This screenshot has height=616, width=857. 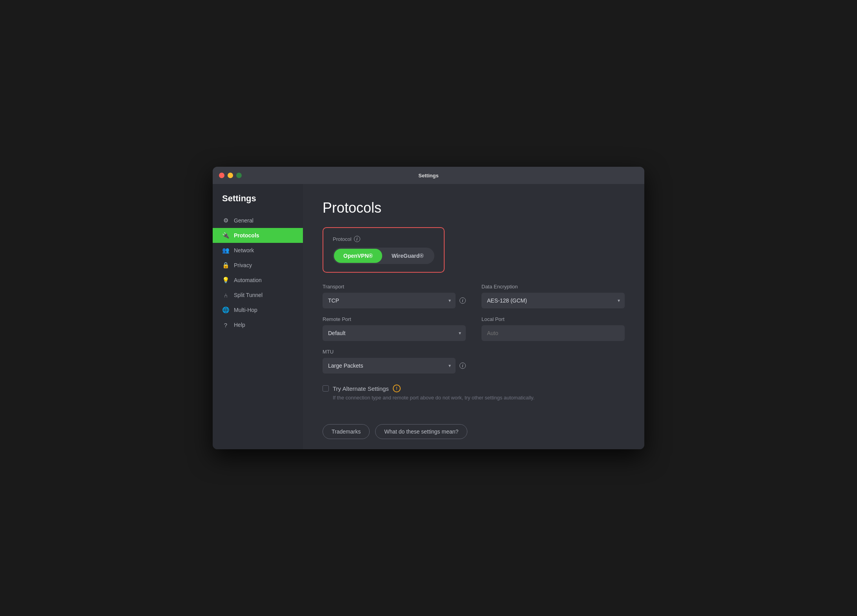 I want to click on sidebar-item-automation: 💡 Automation, so click(x=258, y=280).